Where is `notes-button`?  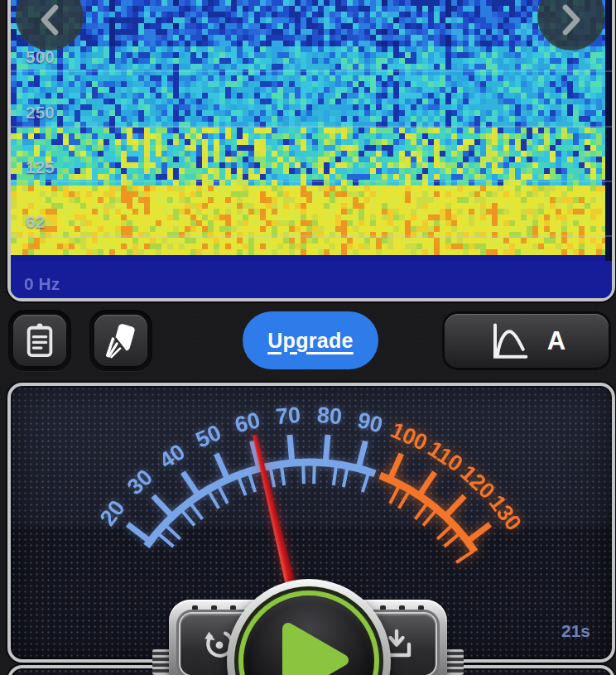 notes-button is located at coordinates (40, 340).